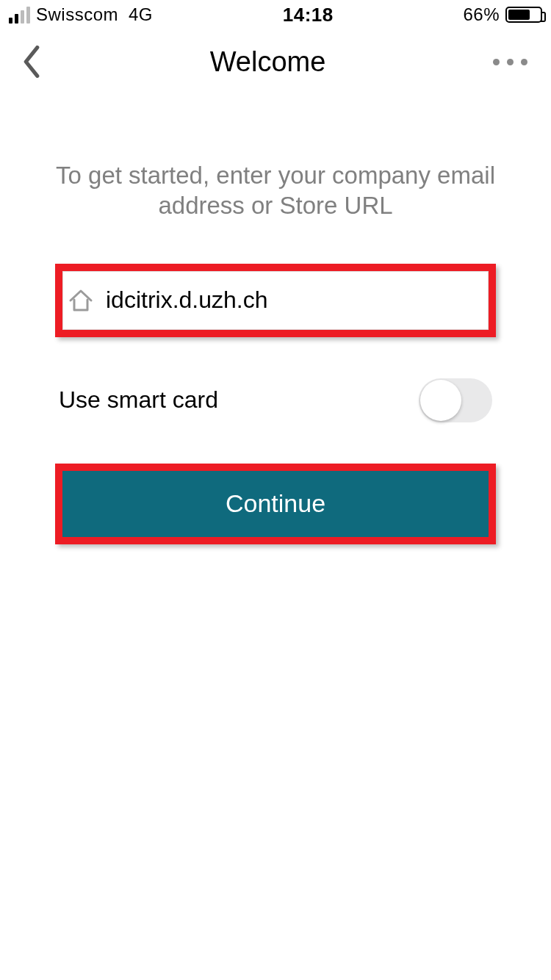 Image resolution: width=551 pixels, height=980 pixels. Describe the element at coordinates (32, 62) in the screenshot. I see `chevron-left-icon` at that location.